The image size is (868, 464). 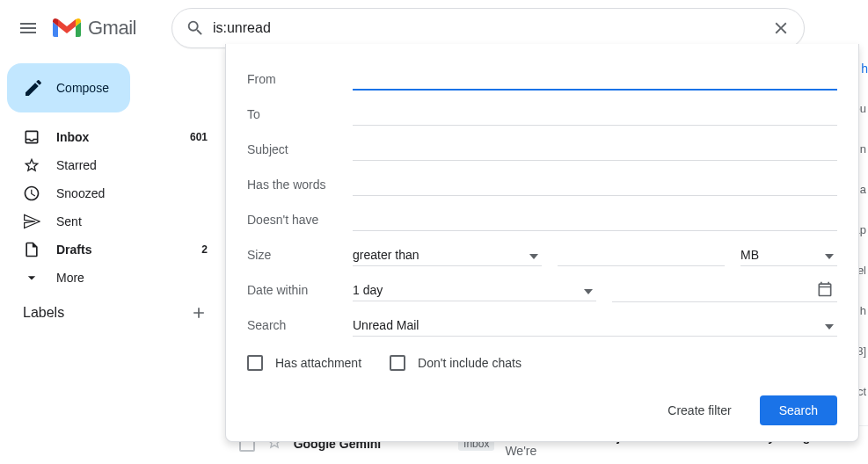 I want to click on nav-list: Inbox 601 Starred Snoozed Sent Drafts 2 …, so click(x=113, y=207).